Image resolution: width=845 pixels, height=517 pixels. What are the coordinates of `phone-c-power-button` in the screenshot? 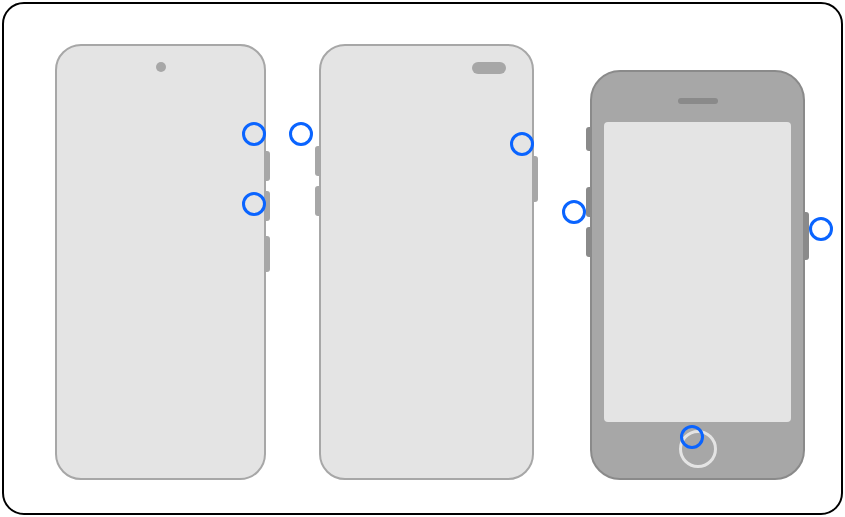 It's located at (806, 236).